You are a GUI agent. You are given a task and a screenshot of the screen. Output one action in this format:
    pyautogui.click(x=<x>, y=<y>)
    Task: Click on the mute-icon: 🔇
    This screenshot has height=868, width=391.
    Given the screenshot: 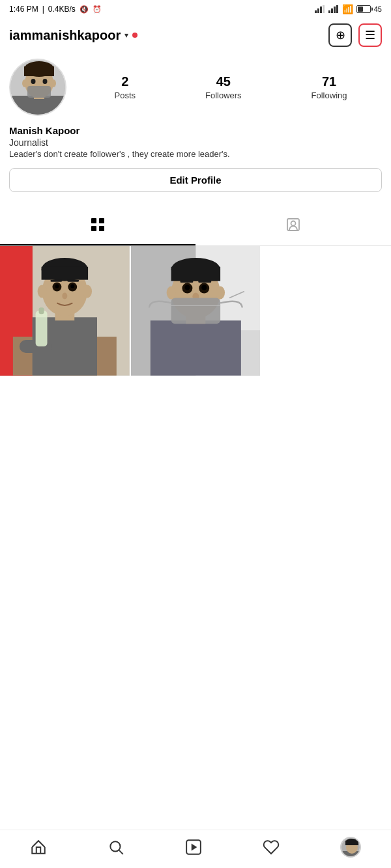 What is the action you would take?
    pyautogui.click(x=84, y=9)
    